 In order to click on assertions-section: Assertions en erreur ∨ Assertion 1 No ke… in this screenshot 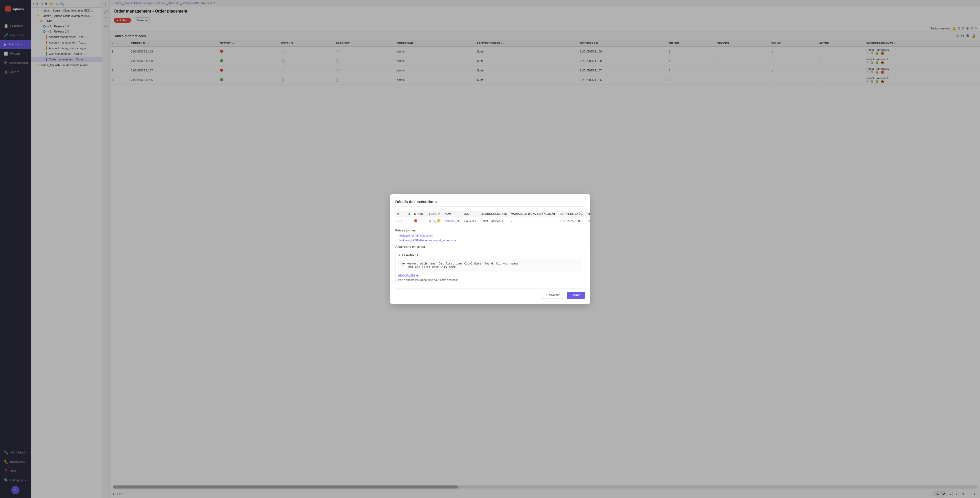, I will do `click(490, 265)`.